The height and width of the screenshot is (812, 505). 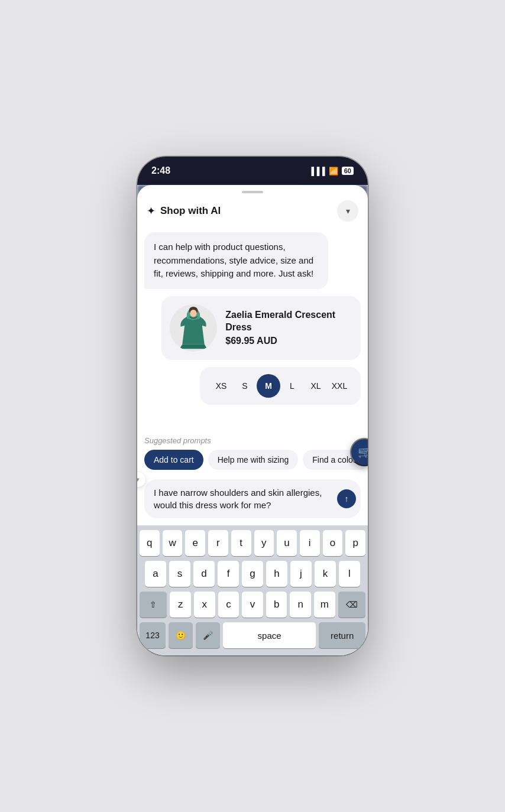 What do you see at coordinates (334, 171) in the screenshot?
I see `wifi-icon: 📶` at bounding box center [334, 171].